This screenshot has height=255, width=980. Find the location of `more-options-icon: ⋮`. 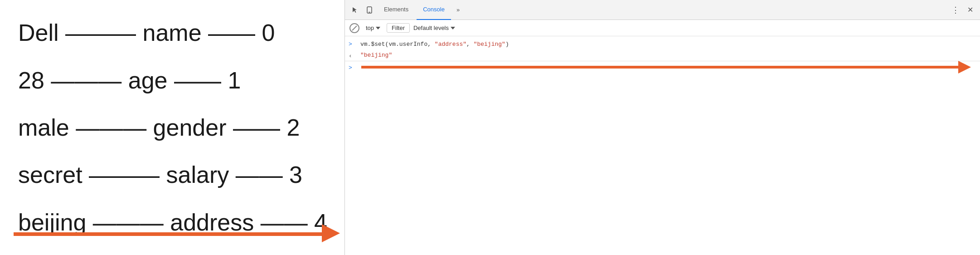

more-options-icon: ⋮ is located at coordinates (956, 10).